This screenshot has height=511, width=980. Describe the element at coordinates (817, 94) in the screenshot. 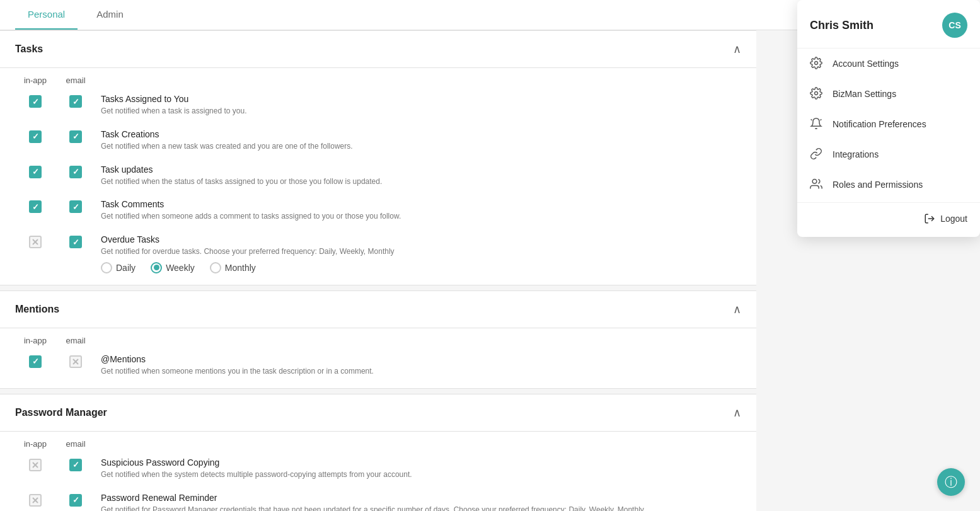

I see `menu-icon-bizman-settings` at that location.